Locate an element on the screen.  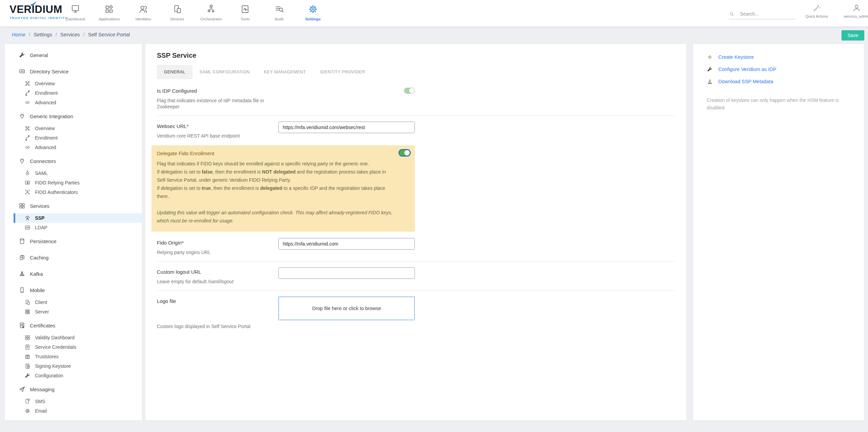
nav-item-audit: Audit is located at coordinates (279, 13).